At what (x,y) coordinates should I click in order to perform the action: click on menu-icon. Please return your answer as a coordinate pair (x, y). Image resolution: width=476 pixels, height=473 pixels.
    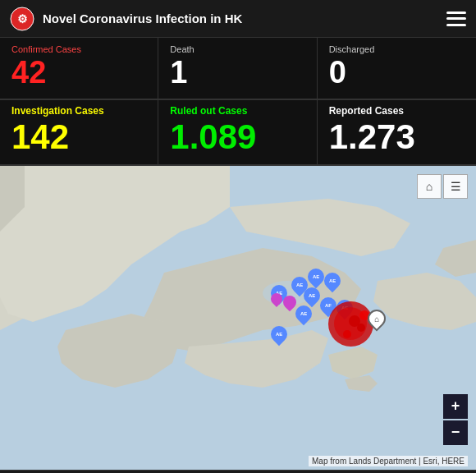
    Looking at the image, I should click on (456, 19).